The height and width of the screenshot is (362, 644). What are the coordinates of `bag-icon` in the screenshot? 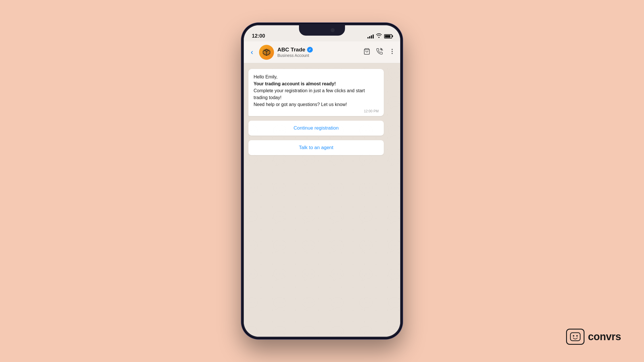 It's located at (367, 52).